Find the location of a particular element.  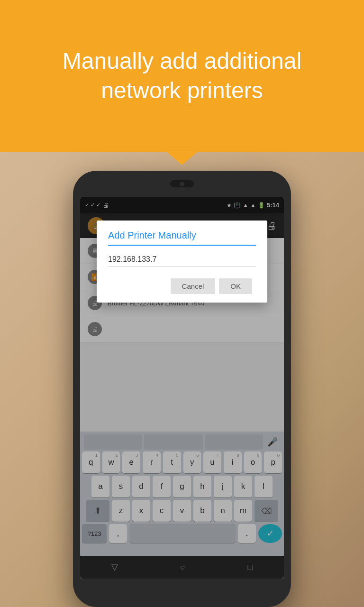

add-printer-dialog: Add Printer Manually Cancel OK is located at coordinates (182, 262).